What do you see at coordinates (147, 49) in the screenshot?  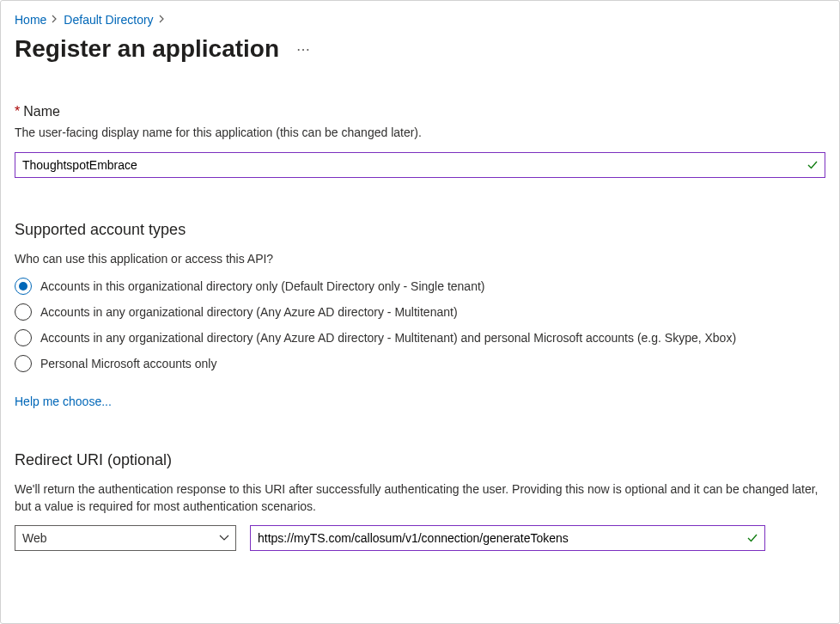 I see `page-title: Register an application` at bounding box center [147, 49].